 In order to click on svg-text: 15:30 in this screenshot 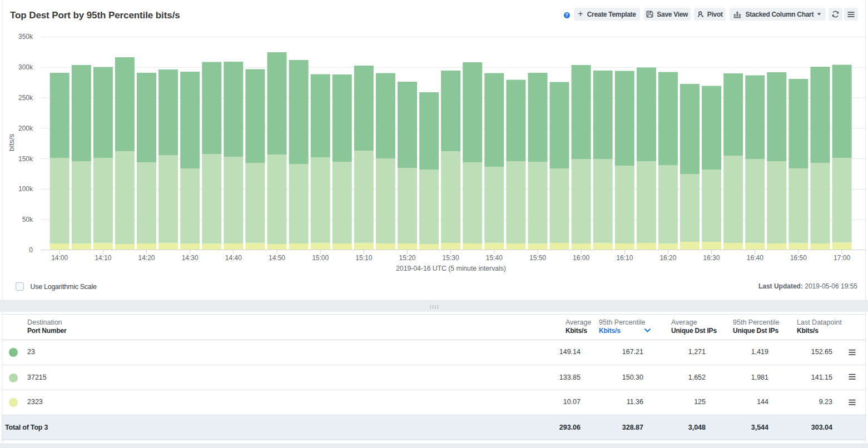, I will do `click(451, 258)`.